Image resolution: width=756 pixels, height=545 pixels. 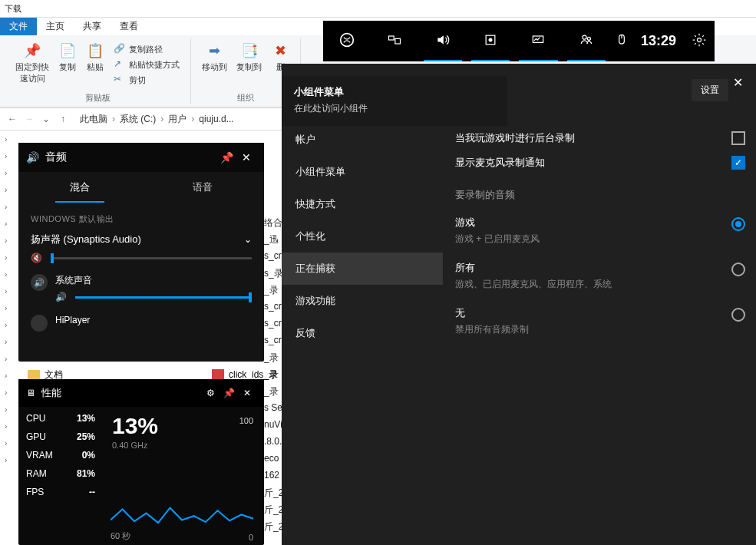 What do you see at coordinates (154, 297) in the screenshot?
I see `system-volume-slider: 🔊` at bounding box center [154, 297].